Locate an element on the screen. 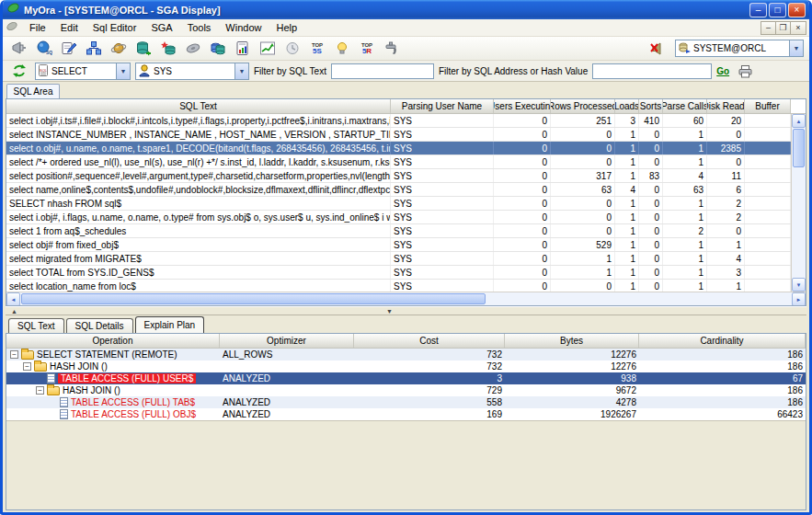 The width and height of the screenshot is (812, 515). table-row: select position#,sequence#,level#,argume… is located at coordinates (406, 177).